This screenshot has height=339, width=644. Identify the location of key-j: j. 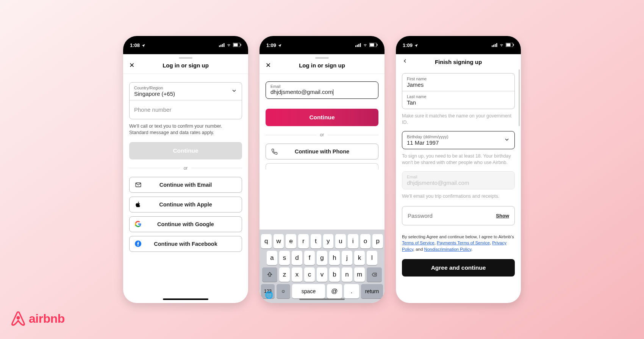
(347, 258).